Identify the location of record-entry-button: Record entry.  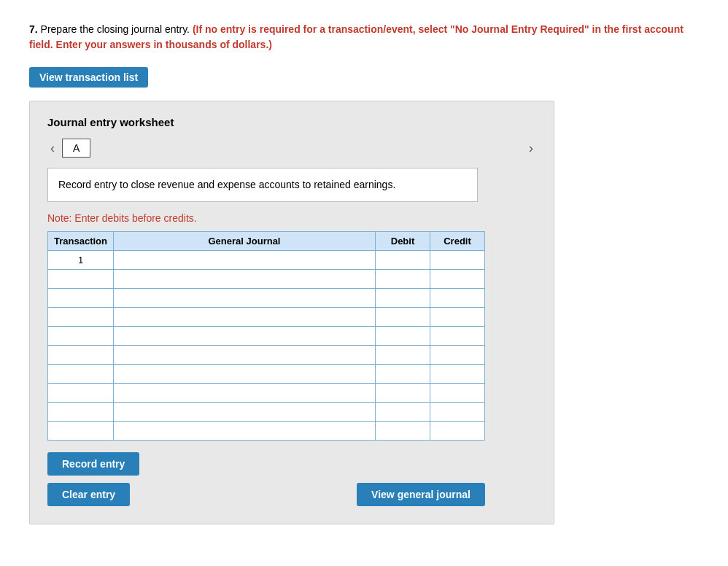
(93, 464).